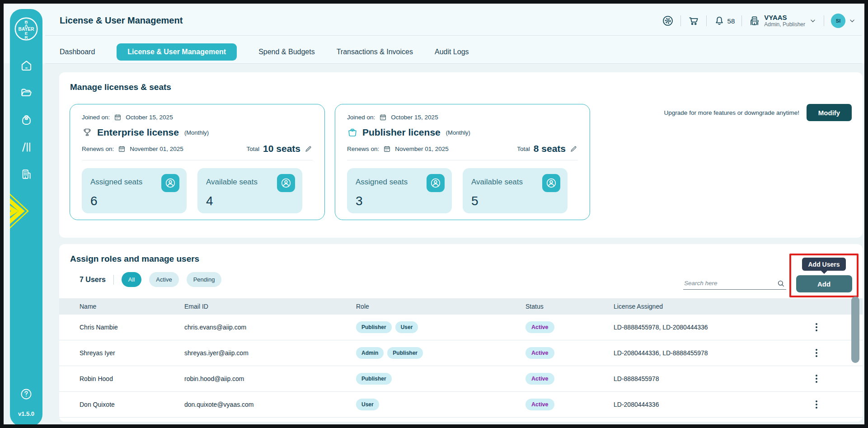 Image resolution: width=868 pixels, height=428 pixels. Describe the element at coordinates (177, 52) in the screenshot. I see `tab-license-user-management: License & User Management` at that location.